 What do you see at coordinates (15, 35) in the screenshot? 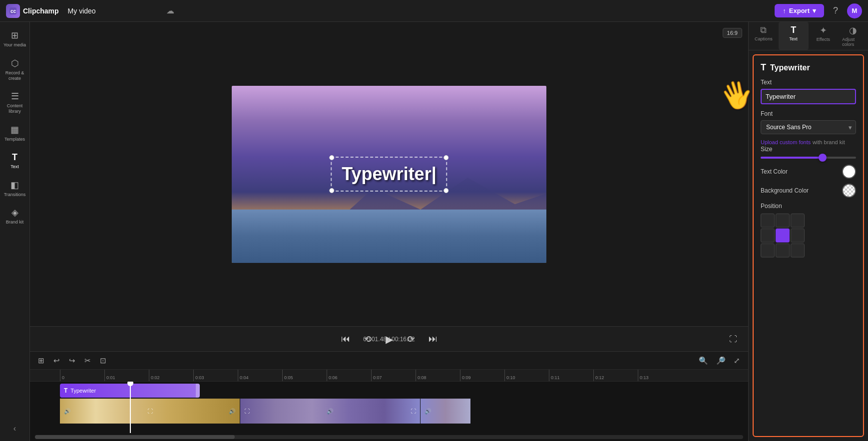
I see `your-media-icon: ⊞` at bounding box center [15, 35].